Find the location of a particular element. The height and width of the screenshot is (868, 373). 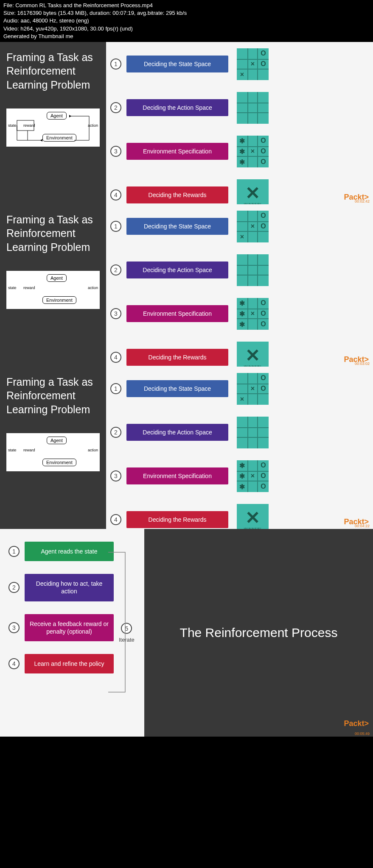

step-read-state: Agent reads the state is located at coordinates (69, 551).